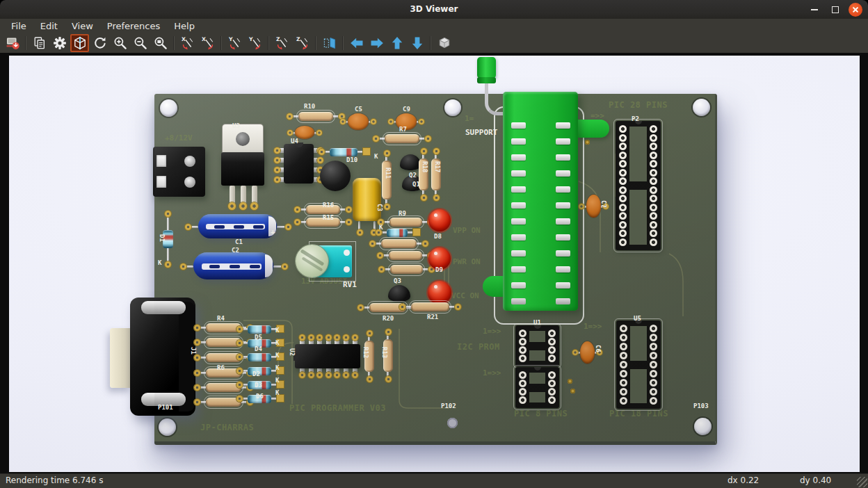  I want to click on flip-board-button, so click(330, 43).